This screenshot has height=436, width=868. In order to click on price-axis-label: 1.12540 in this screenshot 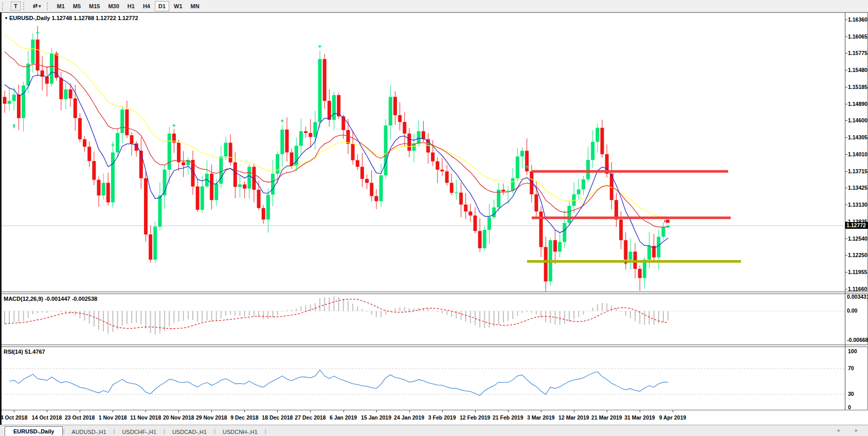, I will do `click(858, 239)`.